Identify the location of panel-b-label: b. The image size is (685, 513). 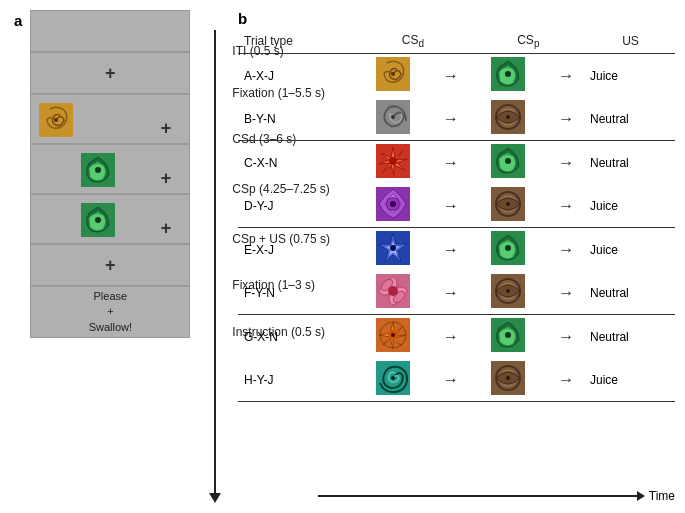
(456, 18).